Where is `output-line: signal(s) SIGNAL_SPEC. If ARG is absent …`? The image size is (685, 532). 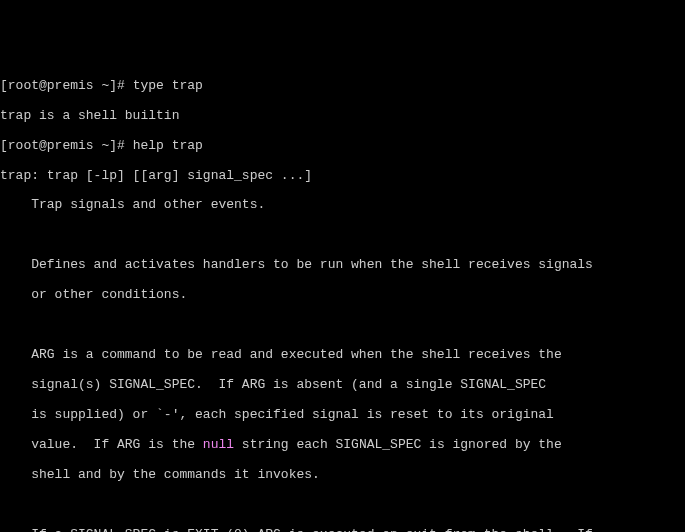 output-line: signal(s) SIGNAL_SPEC. If ARG is absent … is located at coordinates (342, 386).